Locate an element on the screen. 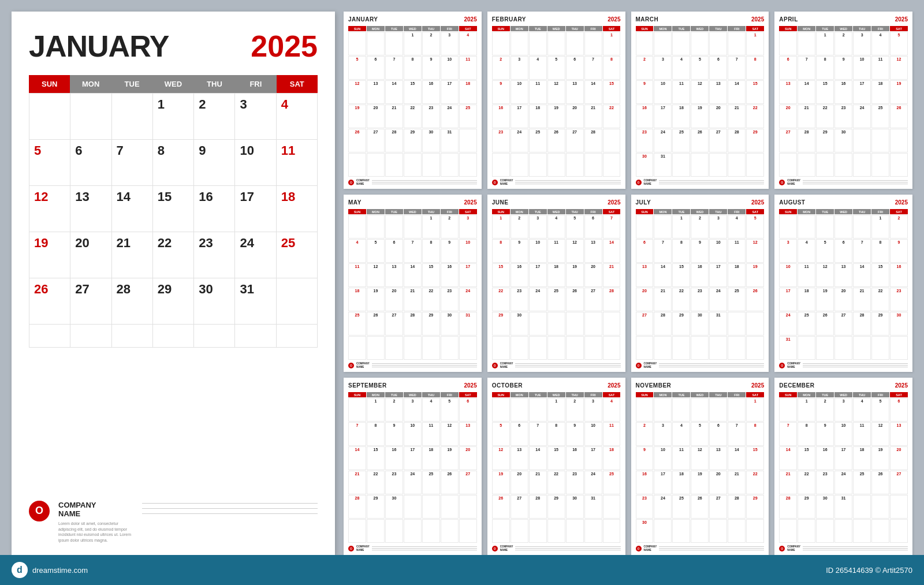 The image size is (924, 585). small-day-cell: 25 is located at coordinates (880, 117).